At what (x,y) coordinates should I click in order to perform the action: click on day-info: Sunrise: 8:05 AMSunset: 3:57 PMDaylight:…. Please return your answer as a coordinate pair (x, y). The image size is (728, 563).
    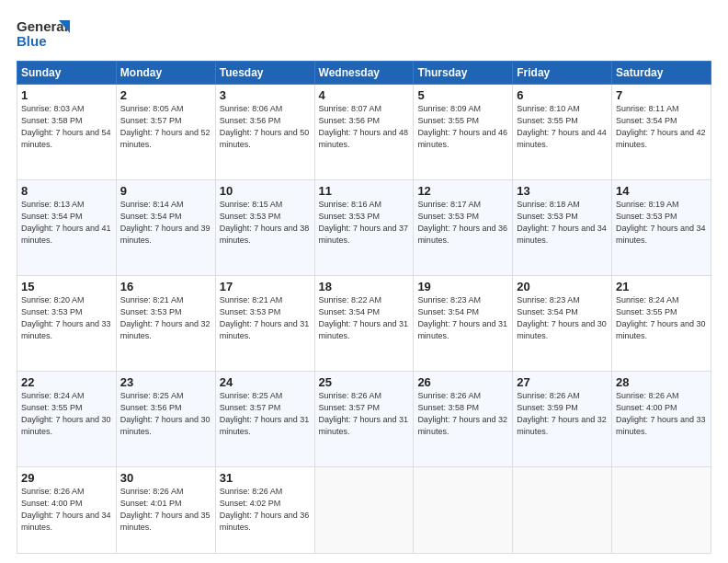
    Looking at the image, I should click on (165, 127).